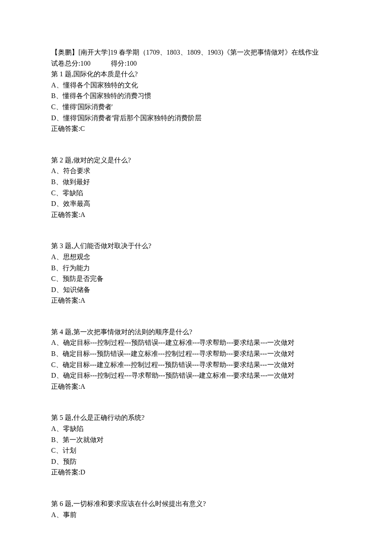  I want to click on option-a: A、确定目标---控制过程---预防错误---建立标准---寻求帮助---要求结…, so click(196, 343).